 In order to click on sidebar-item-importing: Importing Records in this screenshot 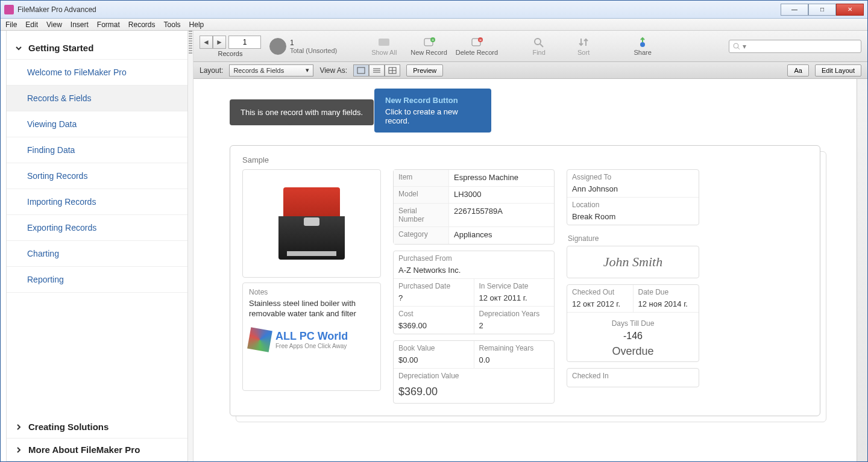, I will do `click(97, 202)`.